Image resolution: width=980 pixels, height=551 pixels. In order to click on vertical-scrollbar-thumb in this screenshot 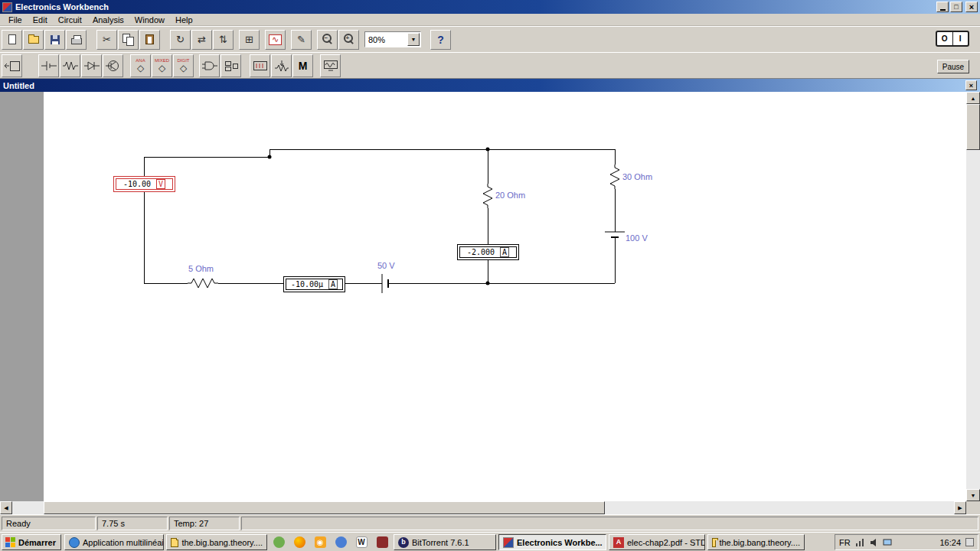, I will do `click(973, 127)`.